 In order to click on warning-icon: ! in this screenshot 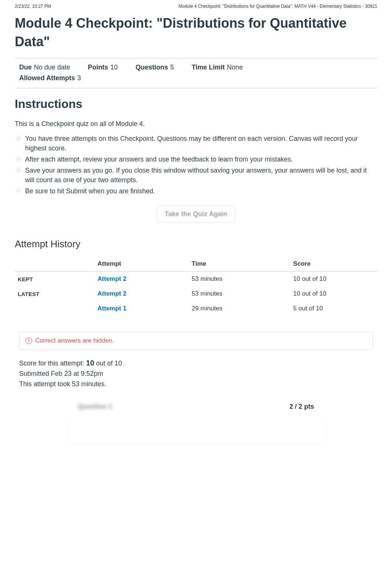, I will do `click(29, 341)`.